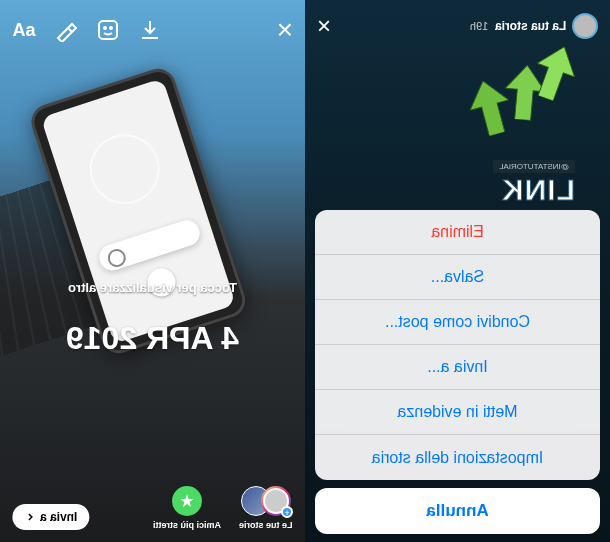 The image size is (610, 542). What do you see at coordinates (50, 517) in the screenshot?
I see `send-to-button: Invia a` at bounding box center [50, 517].